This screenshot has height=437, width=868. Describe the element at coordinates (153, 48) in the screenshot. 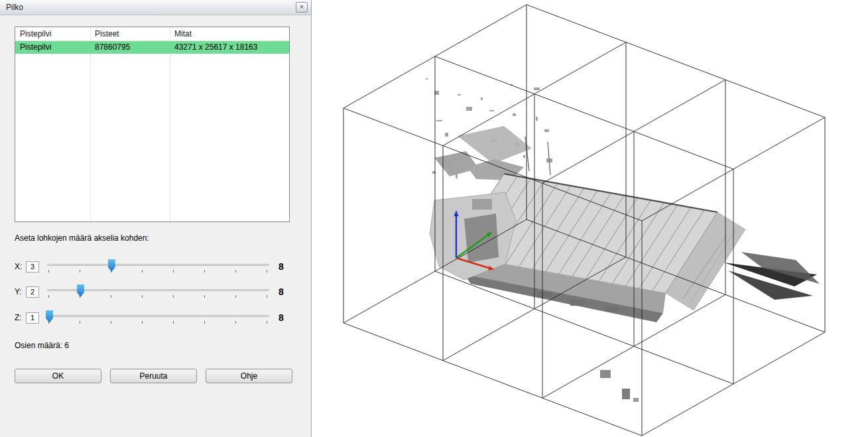

I see `table-row: Pistepilvi 87860795 43271 x 25617 x 1816…` at that location.